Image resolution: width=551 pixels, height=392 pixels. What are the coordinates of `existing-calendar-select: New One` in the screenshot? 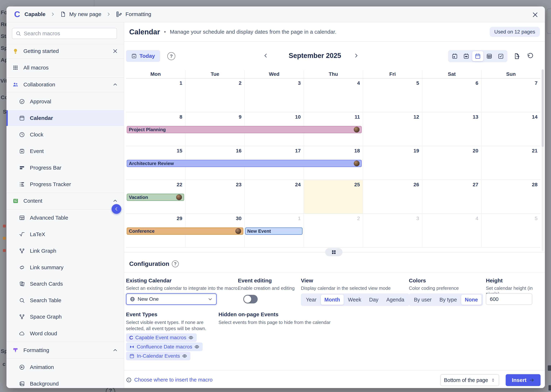 It's located at (171, 299).